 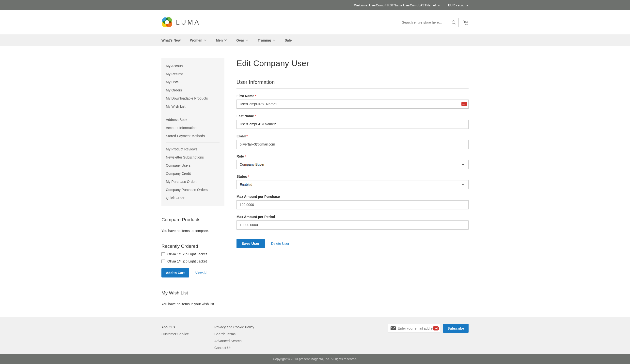 What do you see at coordinates (234, 327) in the screenshot?
I see `footer-link-privacy-policy: Privacy and Cookie Policy` at bounding box center [234, 327].